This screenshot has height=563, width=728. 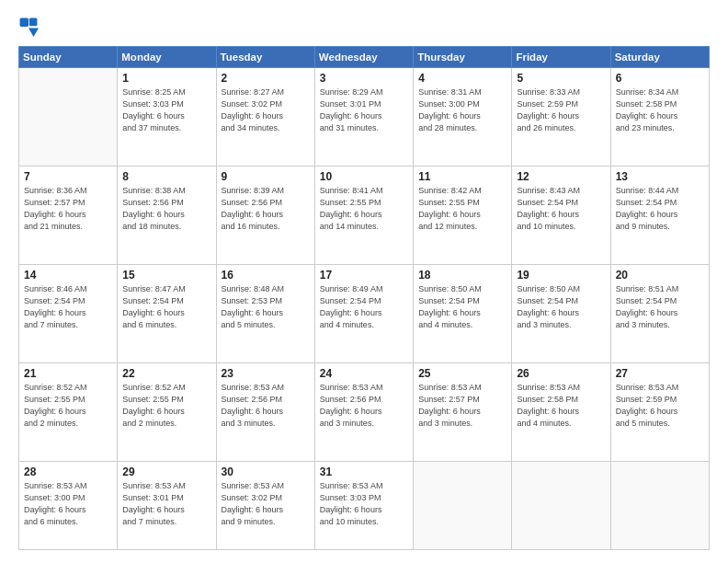 What do you see at coordinates (463, 215) in the screenshot?
I see `day-cell: 11Sunrise: 8:42 AM Sunset: 2:55 PM Dayli…` at bounding box center [463, 215].